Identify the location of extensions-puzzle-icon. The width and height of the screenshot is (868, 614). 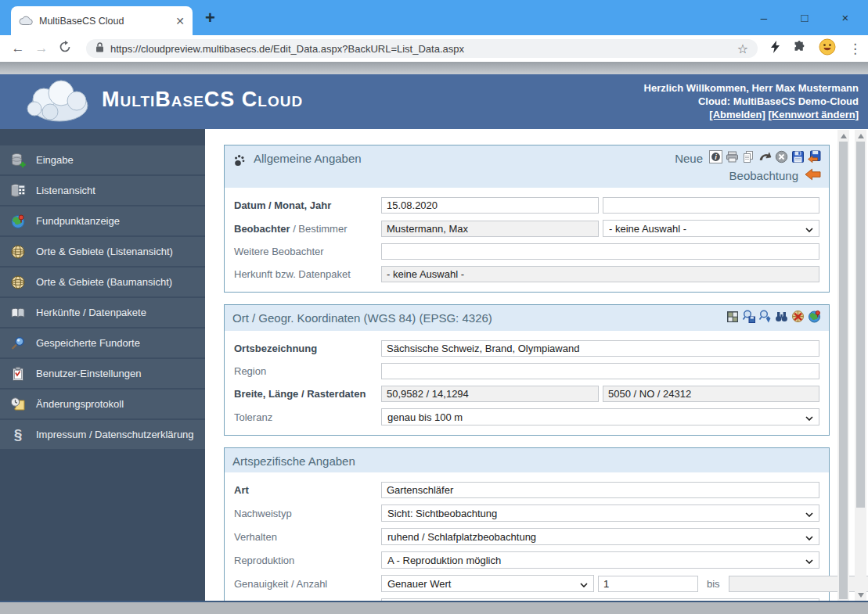
(800, 48).